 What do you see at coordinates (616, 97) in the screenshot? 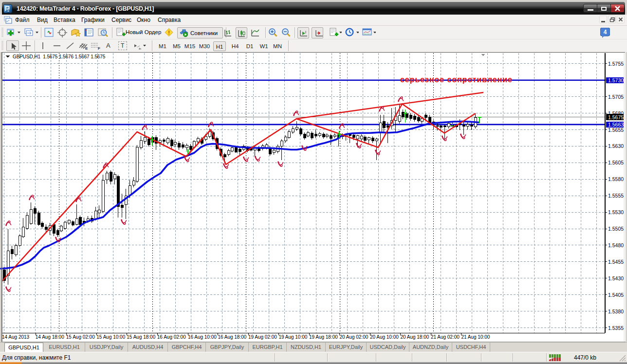
I see `svg-text: 1.5705` at bounding box center [616, 97].